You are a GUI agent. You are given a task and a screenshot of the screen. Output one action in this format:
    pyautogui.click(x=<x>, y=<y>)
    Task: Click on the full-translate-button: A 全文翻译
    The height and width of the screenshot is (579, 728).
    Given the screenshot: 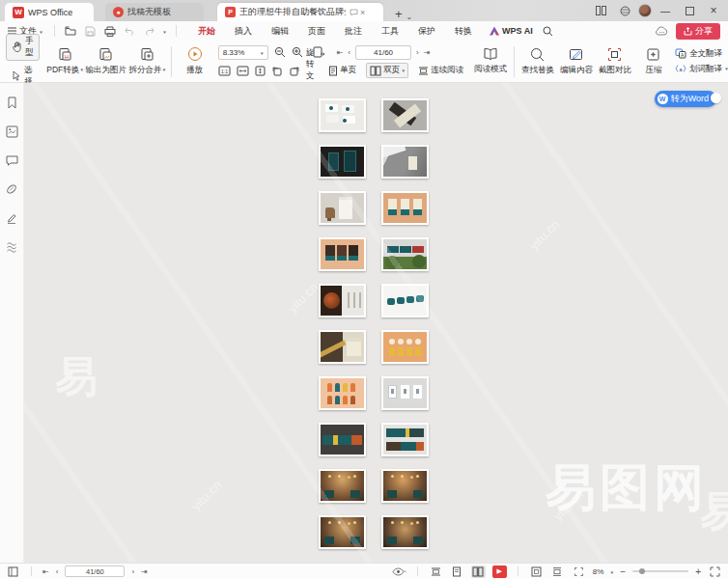 What is the action you would take?
    pyautogui.click(x=701, y=54)
    